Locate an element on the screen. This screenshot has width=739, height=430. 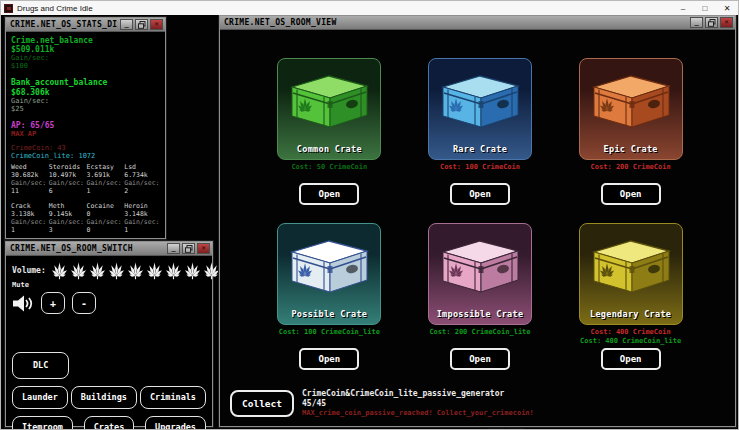
crate-card: Possible Crate Cost: 100 CrimeCoin_lite … is located at coordinates (329, 296).